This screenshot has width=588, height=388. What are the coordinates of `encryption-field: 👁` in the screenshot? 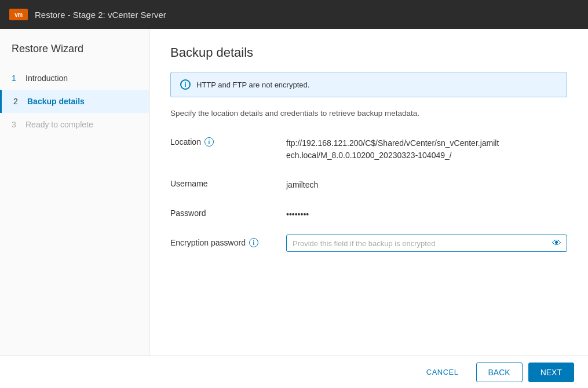 It's located at (426, 243).